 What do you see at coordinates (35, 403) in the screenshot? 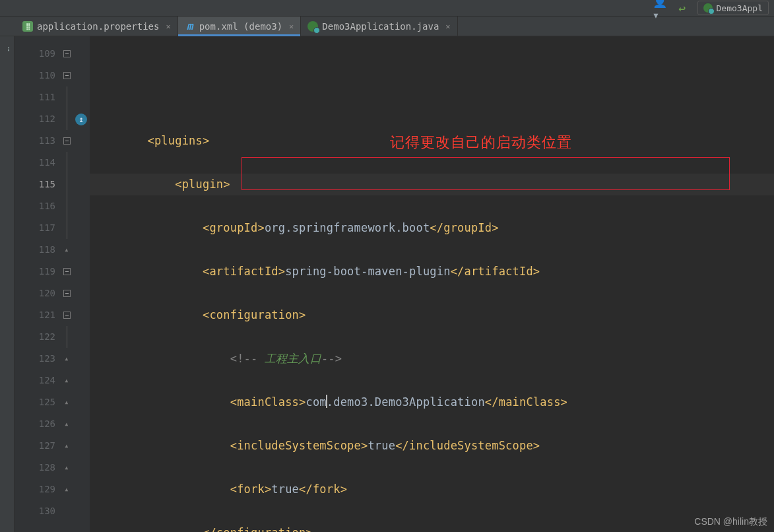
I see `line-number: 125` at bounding box center [35, 403].